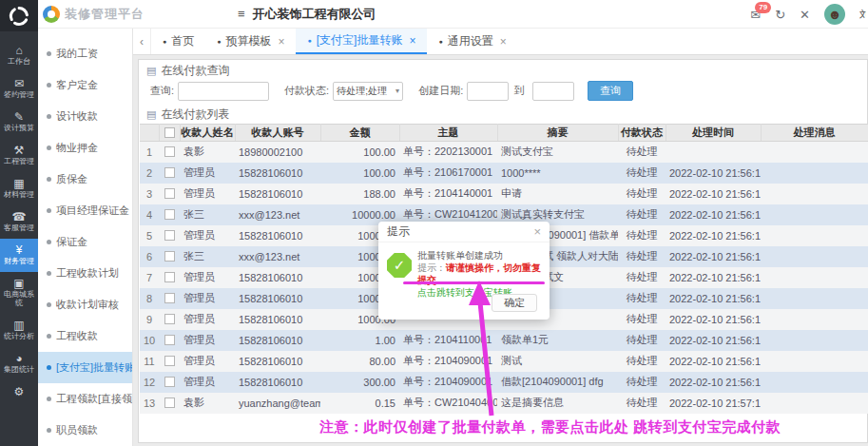 Image resolution: width=868 pixels, height=446 pixels. What do you see at coordinates (251, 42) in the screenshot?
I see `tab-2: ●预算模板×` at bounding box center [251, 42].